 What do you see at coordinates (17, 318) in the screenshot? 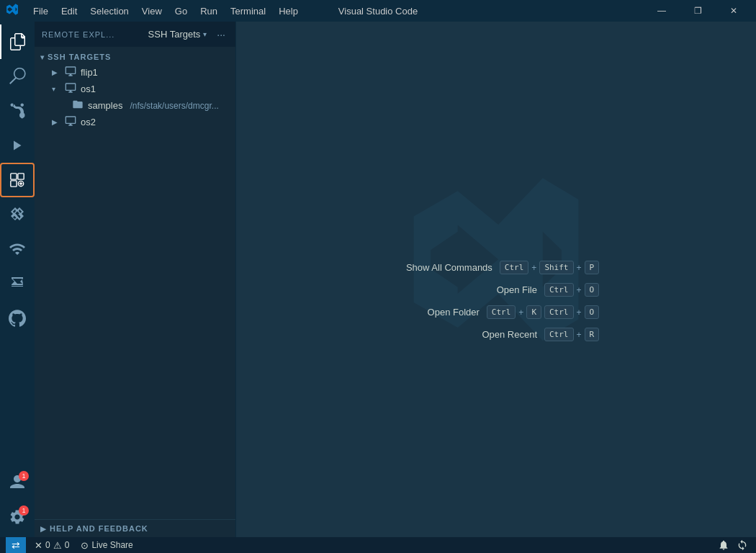
I see `github-activity-icon` at bounding box center [17, 318].